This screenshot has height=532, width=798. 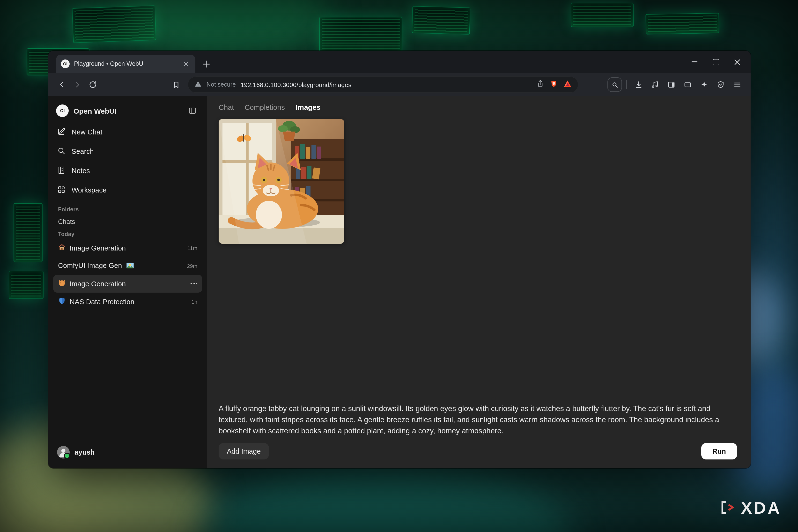 What do you see at coordinates (716, 62) in the screenshot?
I see `maximize-icon` at bounding box center [716, 62].